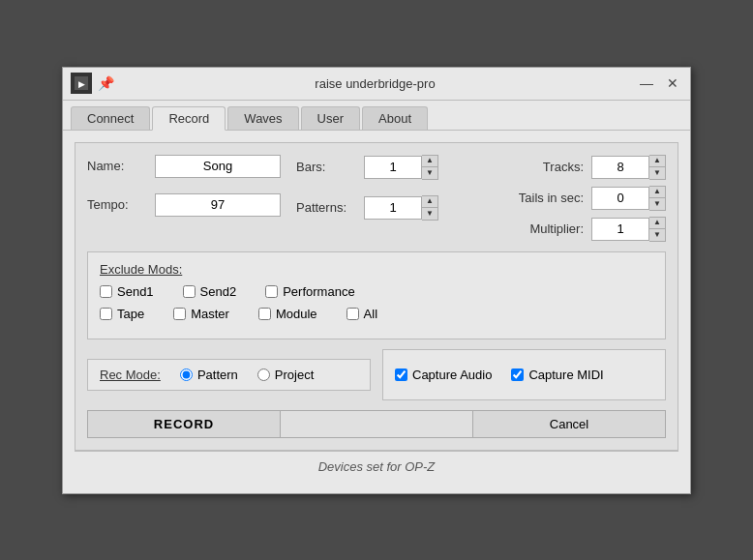 This screenshot has width=753, height=560. I want to click on close-button: ✕, so click(673, 83).